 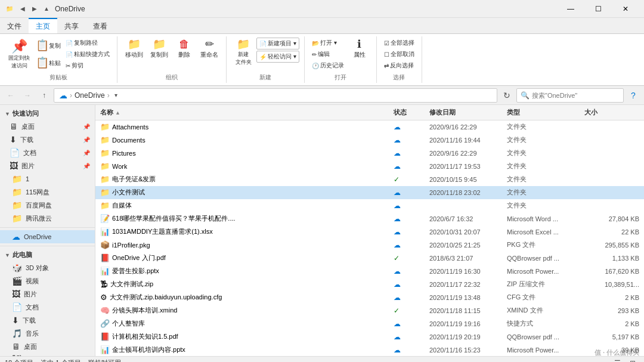 What do you see at coordinates (48, 255) in the screenshot?
I see `sidebar-header-this-pc: ▼ 此电脑` at bounding box center [48, 255].